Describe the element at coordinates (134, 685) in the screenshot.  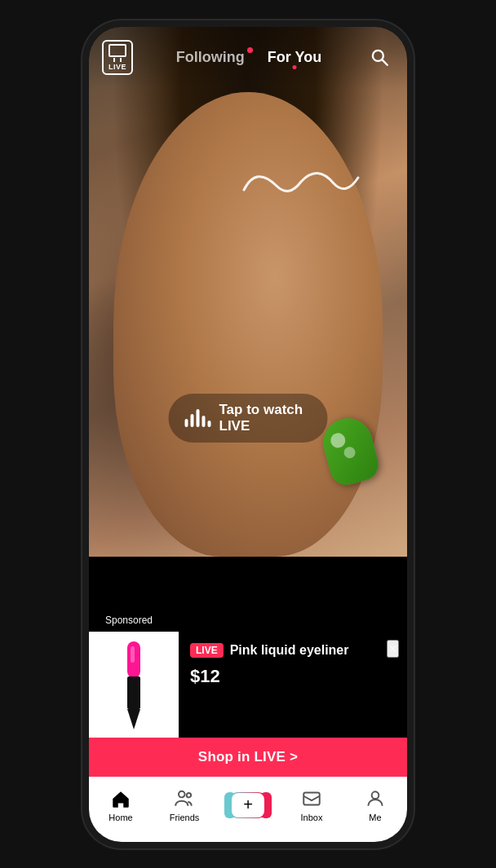
I see `product-image` at that location.